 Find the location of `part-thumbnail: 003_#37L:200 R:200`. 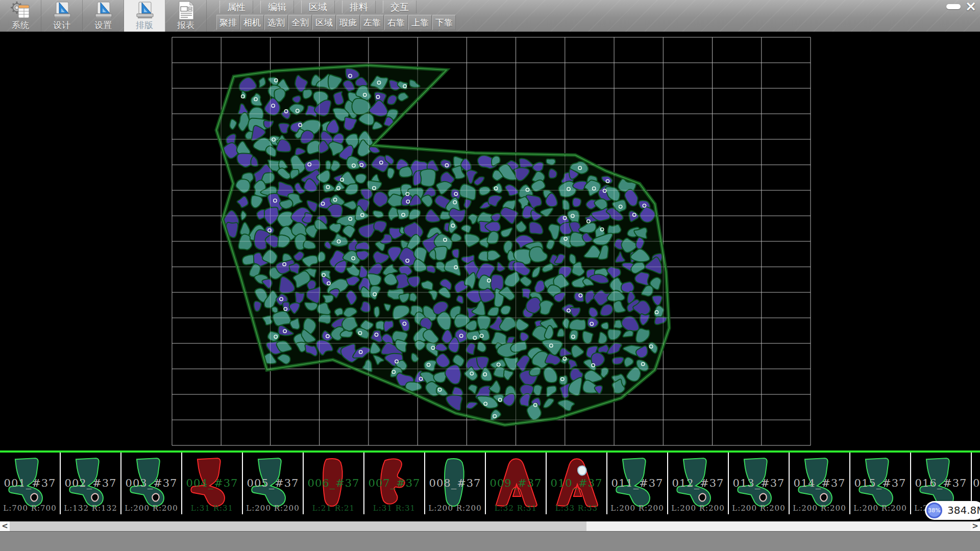

part-thumbnail: 003_#37L:200 R:200 is located at coordinates (152, 484).